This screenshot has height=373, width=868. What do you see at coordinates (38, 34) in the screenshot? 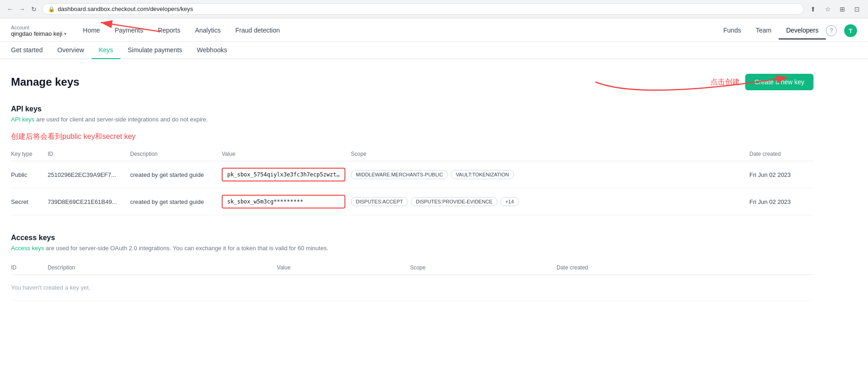
I see `account-name-dropdown: qingdao feimao keji ▾` at bounding box center [38, 34].